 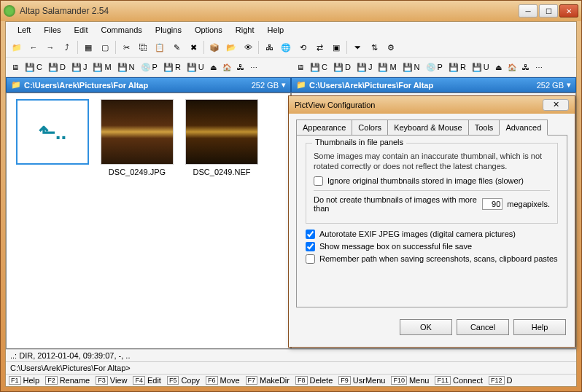 I want to click on fkey-f6: F6Move, so click(x=225, y=380).